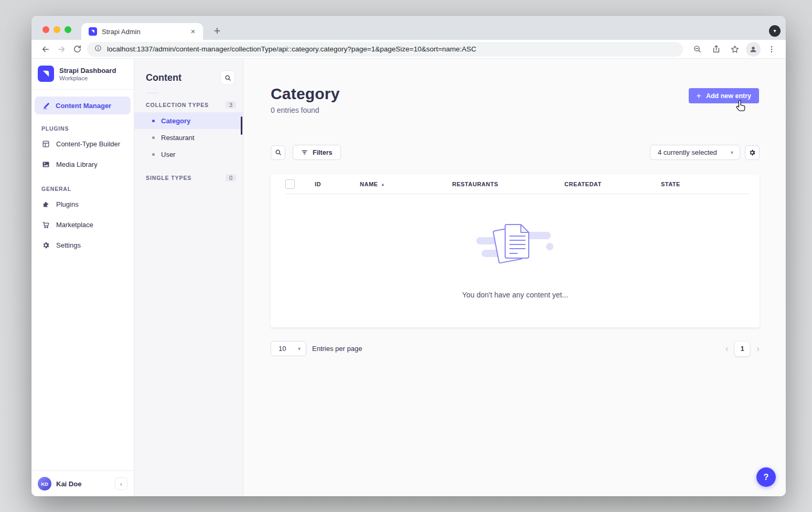 This screenshot has height=512, width=812. I want to click on user-avatar: KD, so click(45, 484).